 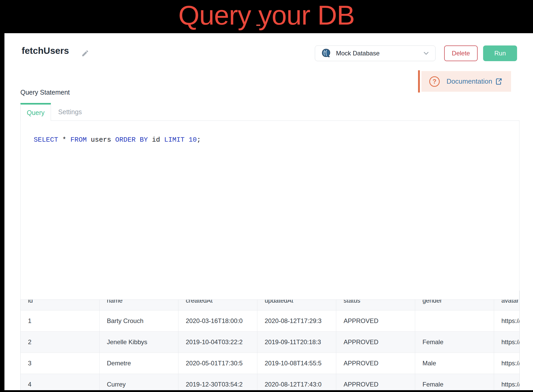 I want to click on top-banner: Query your DB, so click(x=266, y=17).